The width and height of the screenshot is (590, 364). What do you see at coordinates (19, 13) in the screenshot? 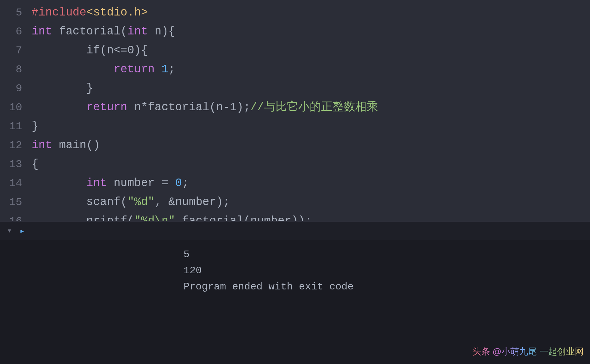
I see `line-number: 5` at bounding box center [19, 13].